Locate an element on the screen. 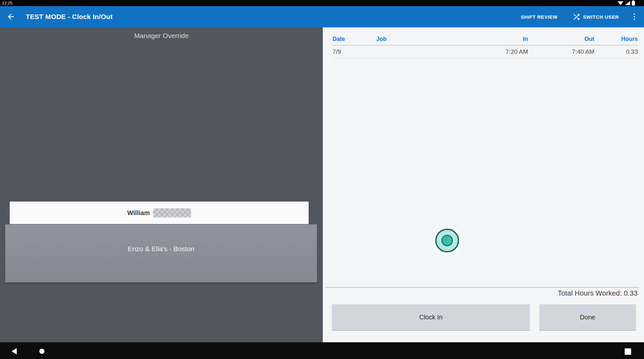 This screenshot has width=644, height=359. shift-review-button: SHIFT REVIEW is located at coordinates (539, 17).